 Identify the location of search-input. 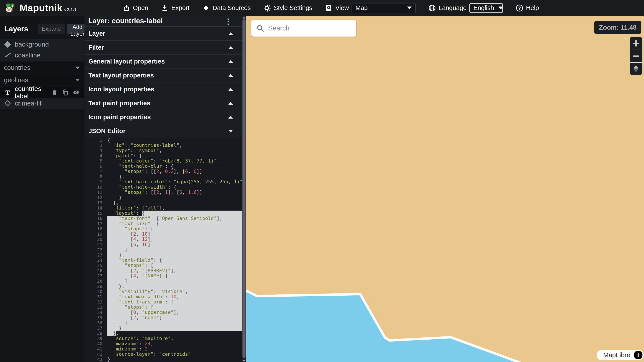
(312, 28).